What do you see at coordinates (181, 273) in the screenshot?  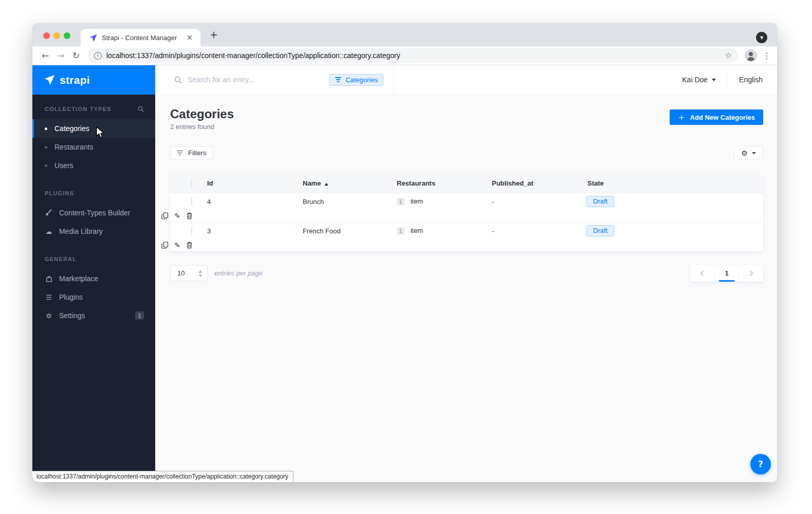 I see `page-size-value: 10` at bounding box center [181, 273].